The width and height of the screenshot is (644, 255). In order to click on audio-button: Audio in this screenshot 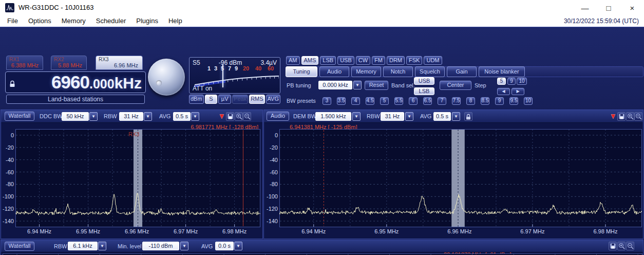, I will do `click(278, 116)`.